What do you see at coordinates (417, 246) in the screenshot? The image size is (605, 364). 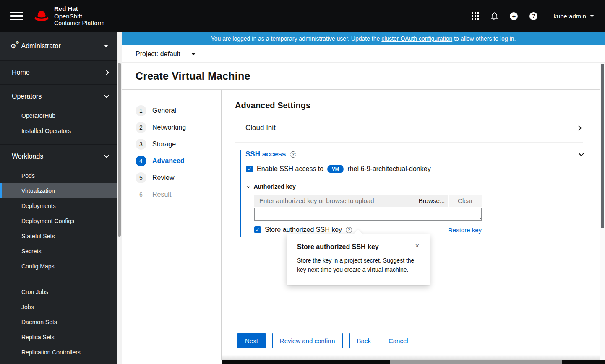 I see `popover-close-icon: ✕` at bounding box center [417, 246].